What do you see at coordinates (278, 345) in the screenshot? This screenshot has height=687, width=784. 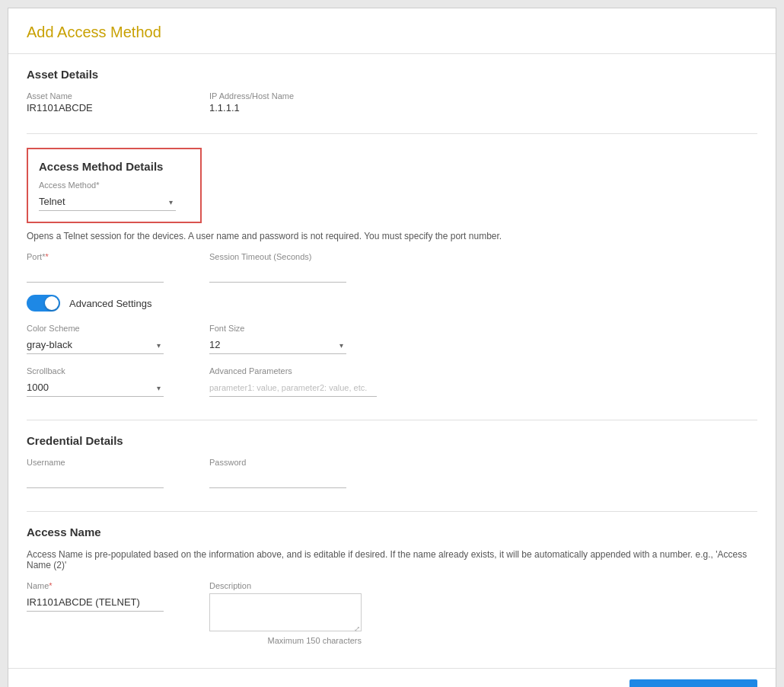 I see `font-size-select-wrapper: 8 10 12 14 16 ▾` at bounding box center [278, 345].